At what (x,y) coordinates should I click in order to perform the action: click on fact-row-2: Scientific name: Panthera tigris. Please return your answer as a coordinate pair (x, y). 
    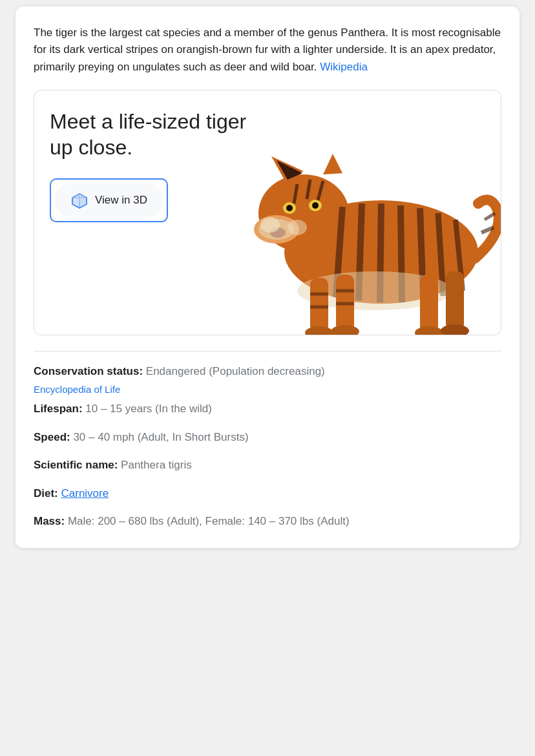
    Looking at the image, I should click on (268, 465).